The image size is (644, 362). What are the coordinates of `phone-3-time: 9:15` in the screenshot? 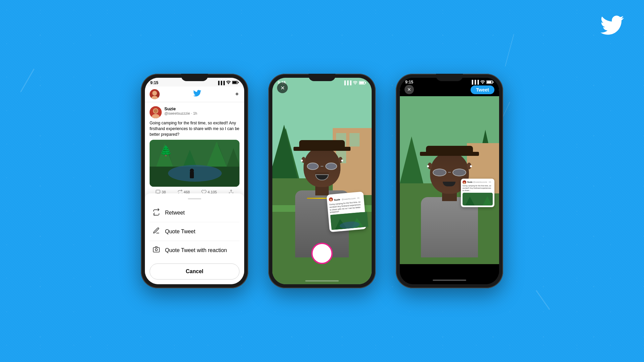 It's located at (409, 82).